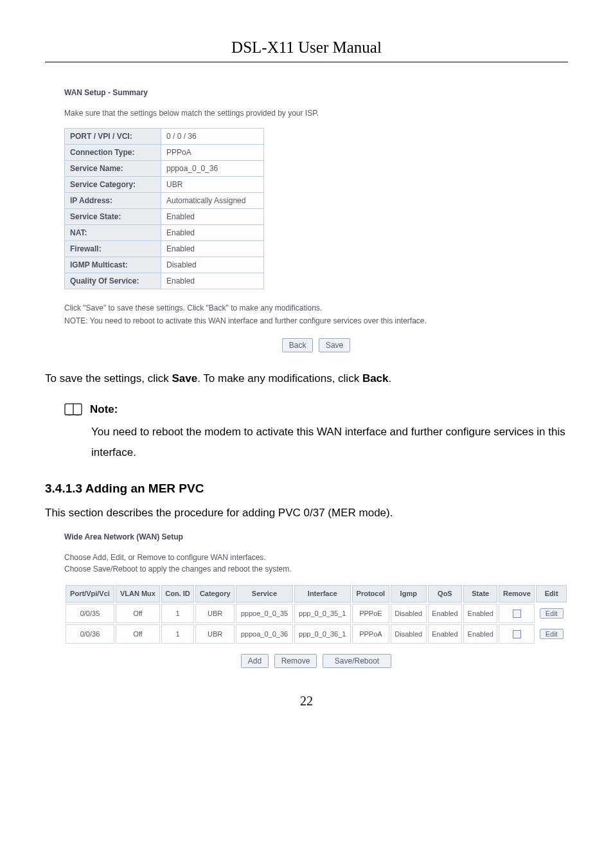 The image size is (613, 868). I want to click on cell-iface: ppp_0_0_36_1, so click(323, 634).